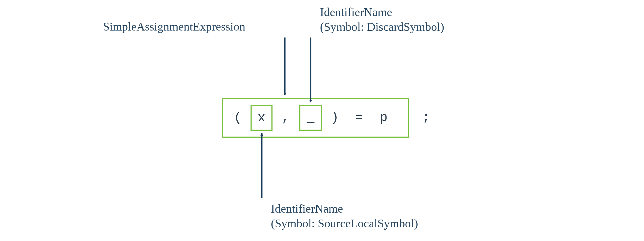 The height and width of the screenshot is (241, 644). What do you see at coordinates (356, 12) in the screenshot?
I see `label-identifier-discard-line1: IdentifierName` at bounding box center [356, 12].